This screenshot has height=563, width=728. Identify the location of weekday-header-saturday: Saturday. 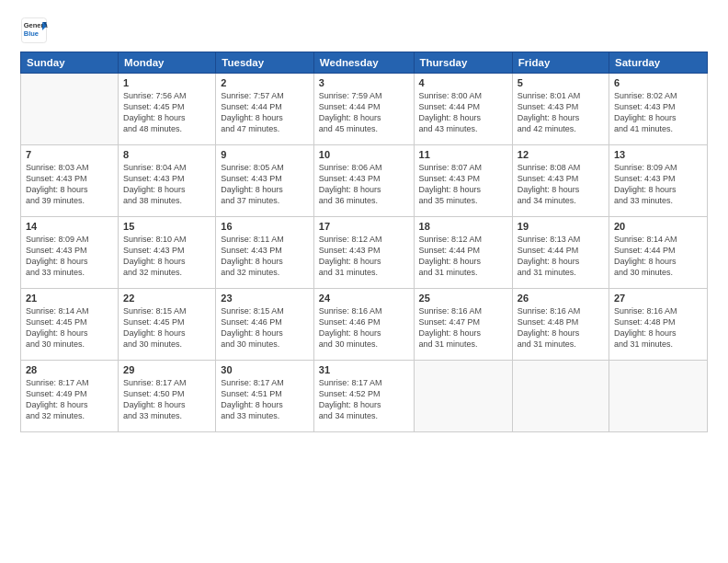
(658, 63).